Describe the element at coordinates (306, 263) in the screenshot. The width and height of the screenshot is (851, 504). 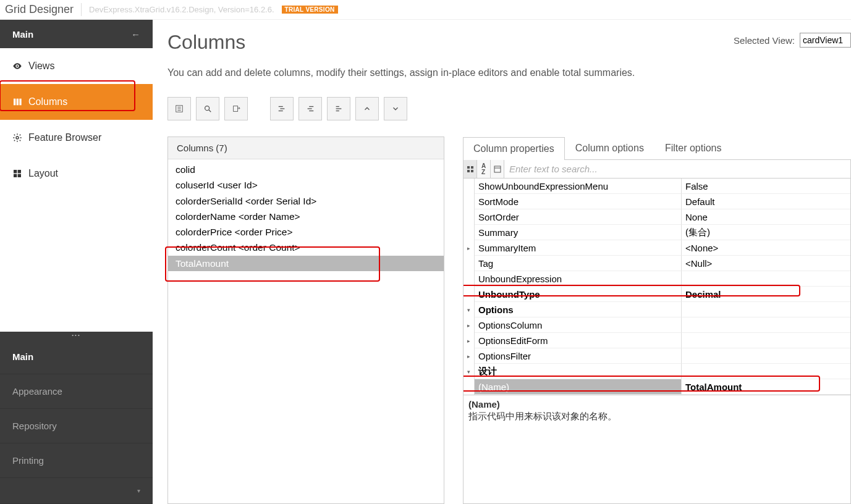
I see `column-row-selected: TotalAmount` at that location.